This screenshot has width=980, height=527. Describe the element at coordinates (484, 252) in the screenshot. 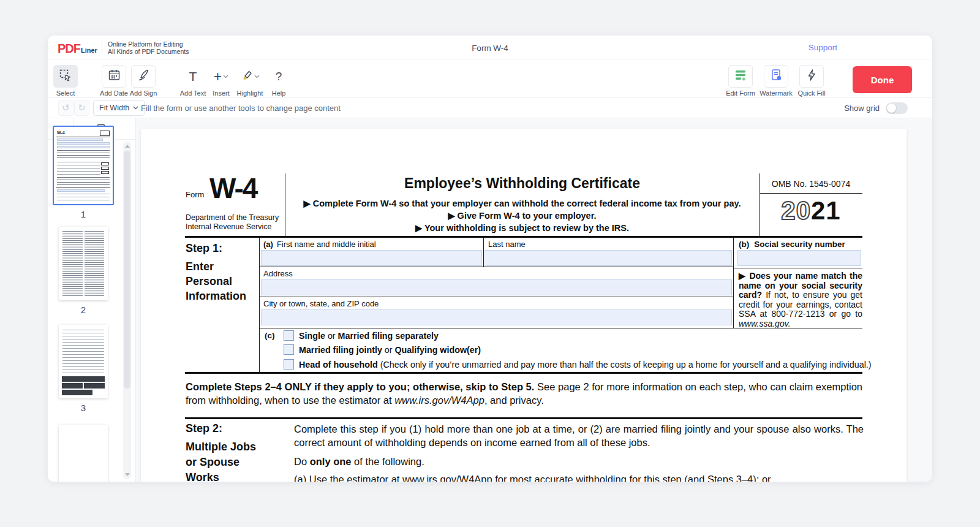

I see `name-fields-divider` at that location.